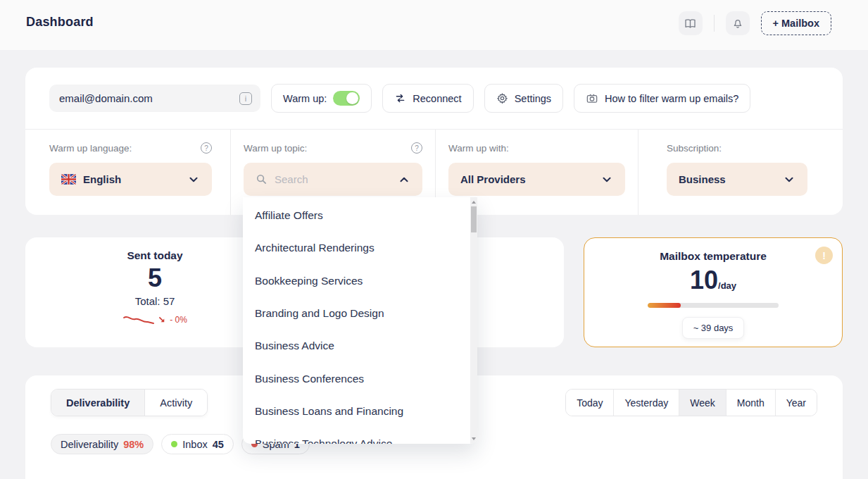 This screenshot has width=868, height=479. What do you see at coordinates (149, 99) in the screenshot?
I see `email-field` at bounding box center [149, 99].